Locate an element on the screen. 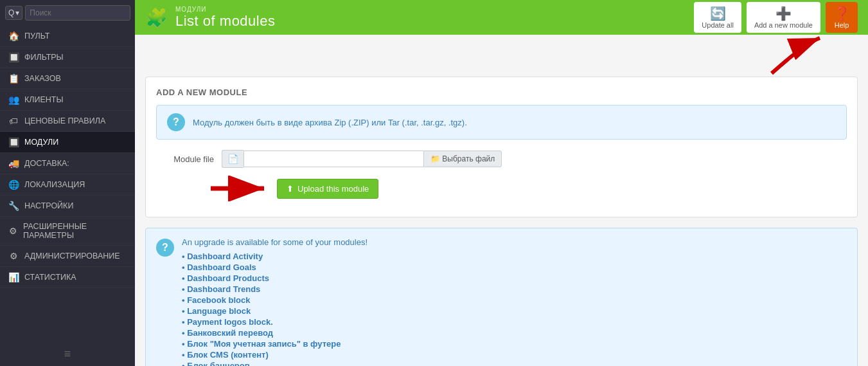 This screenshot has height=366, width=868. orders-icon: 📋 is located at coordinates (13, 78).